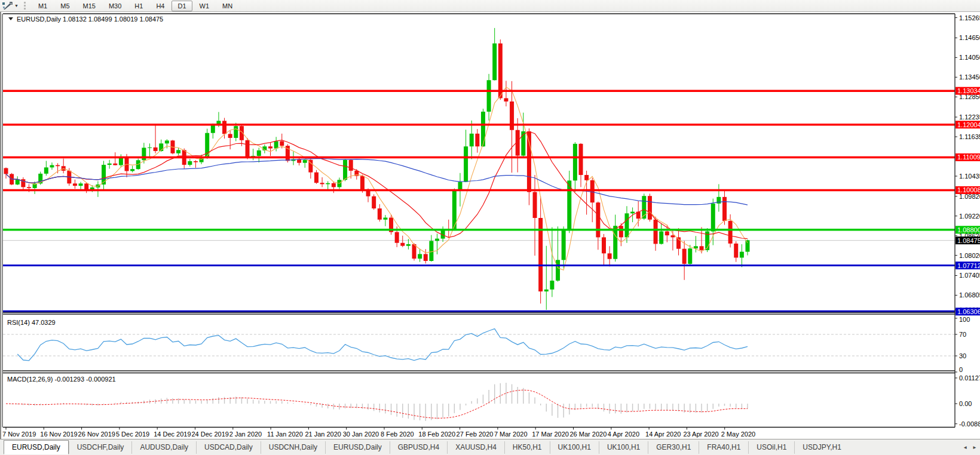 Image resolution: width=980 pixels, height=455 pixels. What do you see at coordinates (966, 404) in the screenshot?
I see `macd-tick-label: 0.00` at bounding box center [966, 404].